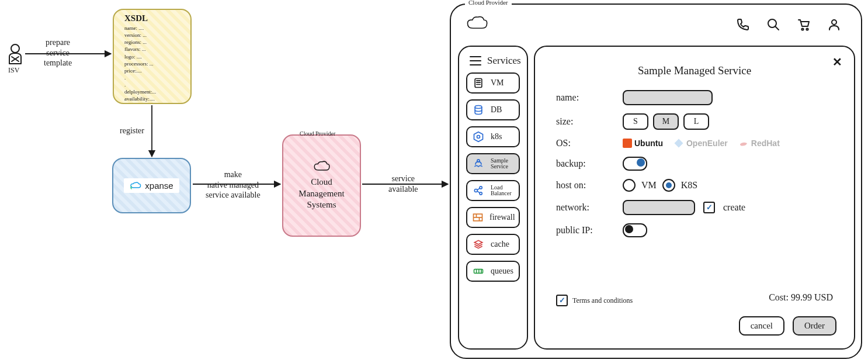 The height and width of the screenshot is (363, 868). What do you see at coordinates (498, 61) in the screenshot?
I see `sidebar-title-row: Services` at bounding box center [498, 61].